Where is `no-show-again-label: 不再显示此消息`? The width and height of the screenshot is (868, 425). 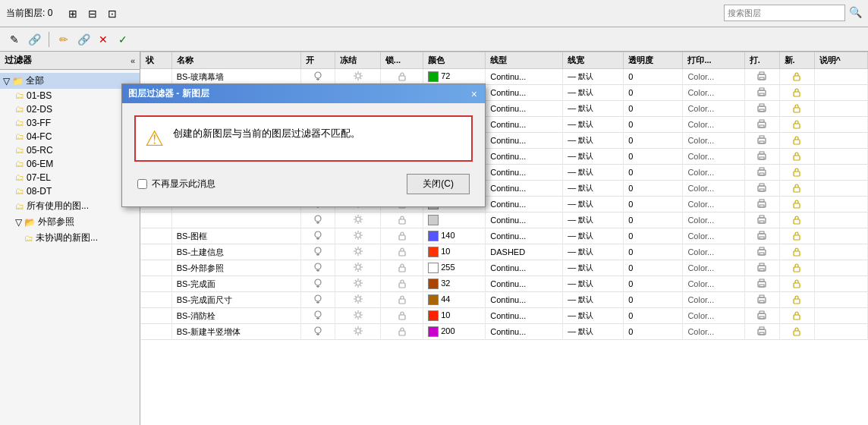
no-show-again-label: 不再显示此消息 is located at coordinates (176, 184).